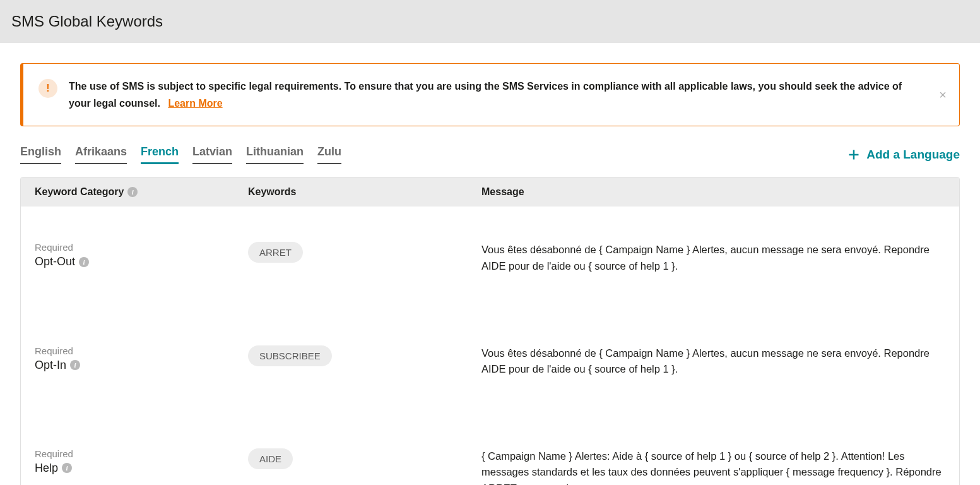 The height and width of the screenshot is (485, 980). I want to click on tab-english: English, so click(40, 155).